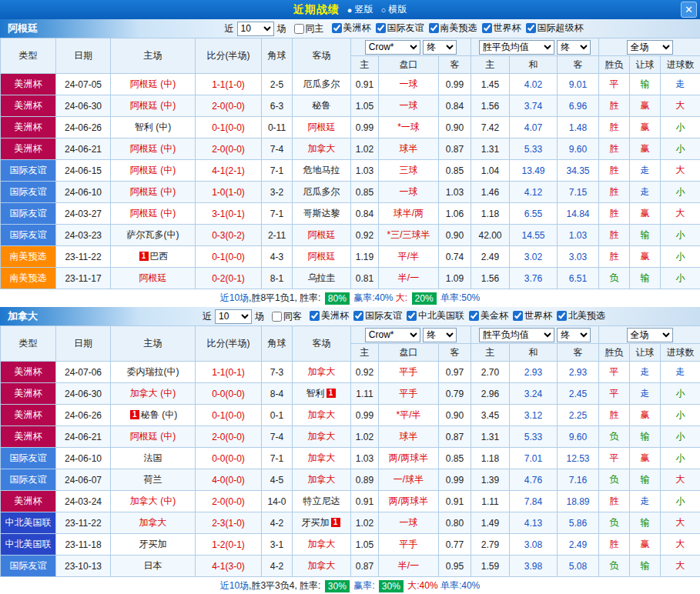 This screenshot has height=594, width=700. I want to click on competition-filters: 美洲杯国际友谊南美预选世界杯国际超级杯, so click(456, 28).